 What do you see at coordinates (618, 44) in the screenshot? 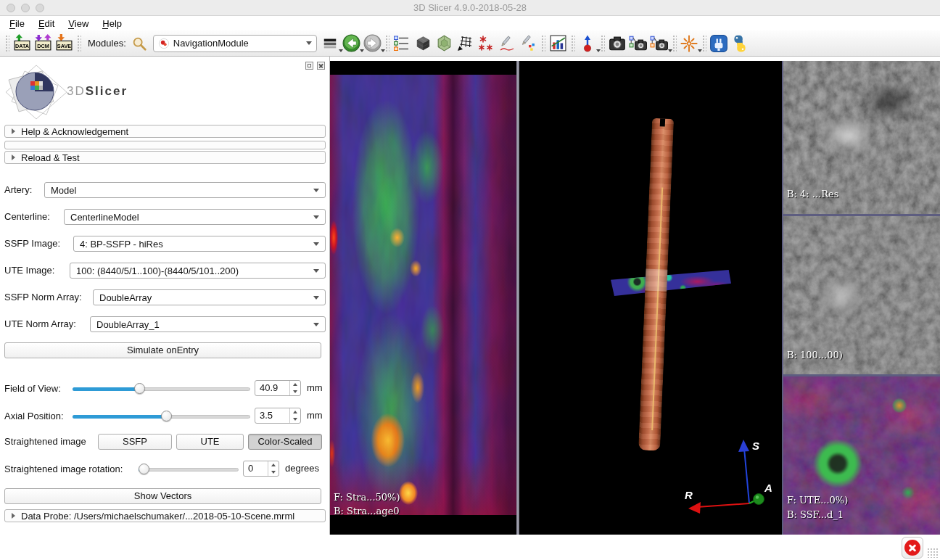
I see `screenshot-icon` at bounding box center [618, 44].